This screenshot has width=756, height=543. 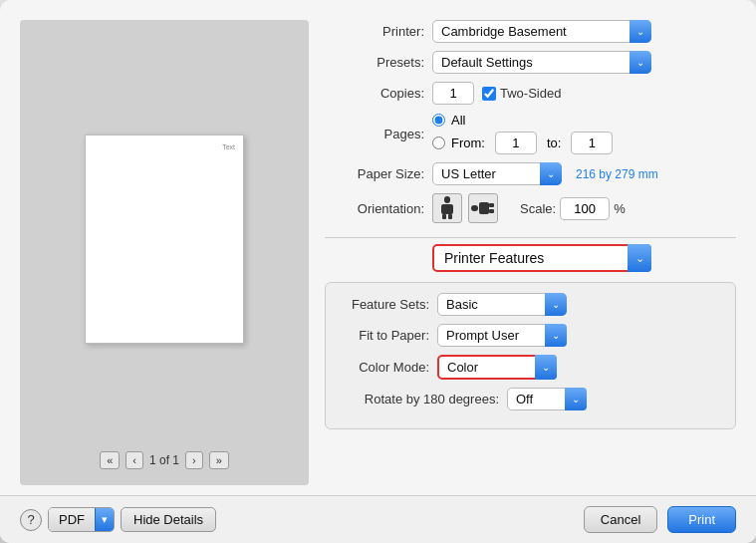 What do you see at coordinates (168, 520) in the screenshot?
I see `hide-details-button: Hide Details` at bounding box center [168, 520].